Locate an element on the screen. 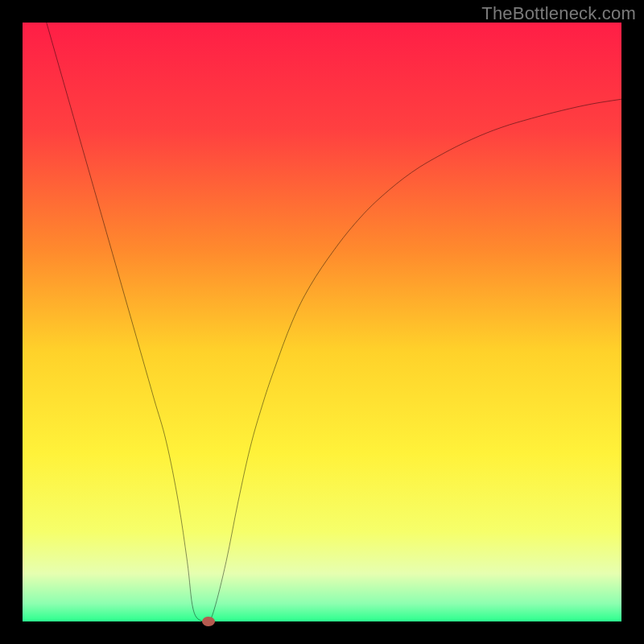  attribution-watermark: TheBottleneck.com is located at coordinates (559, 14).